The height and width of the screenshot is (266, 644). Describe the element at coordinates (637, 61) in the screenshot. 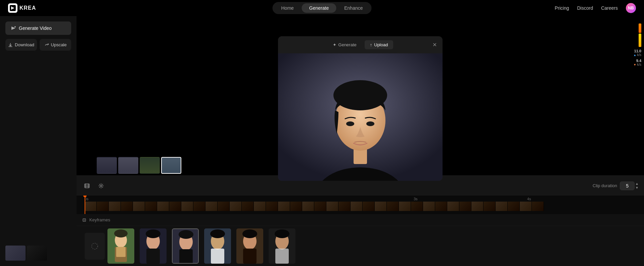

I see `stat-val-2: 9.4` at that location.